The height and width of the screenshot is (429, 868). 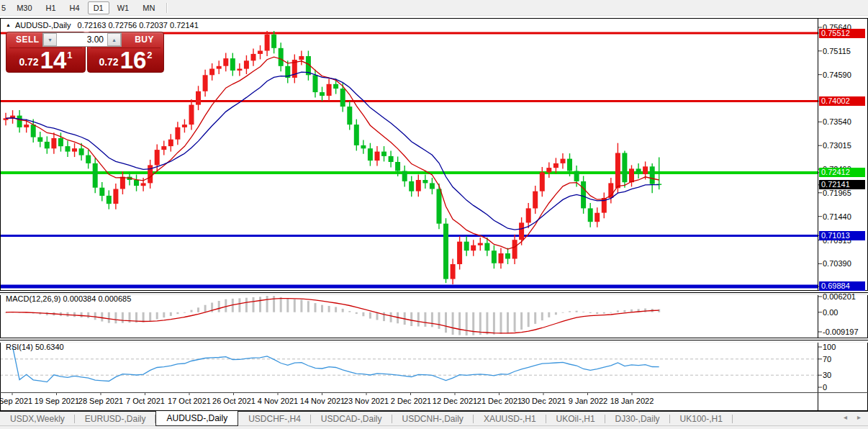 I want to click on sell-price-big: 14, so click(x=53, y=60).